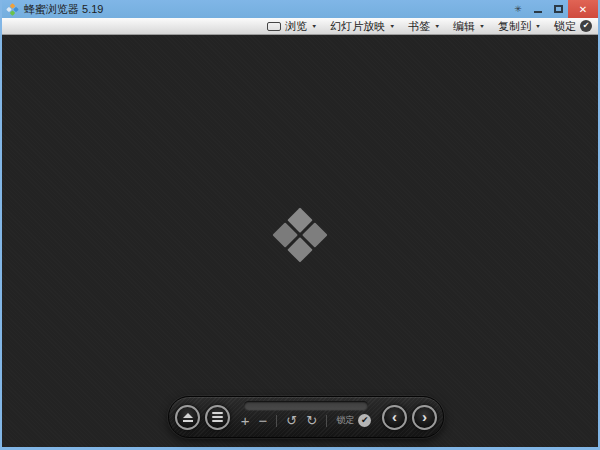 The width and height of the screenshot is (600, 450). Describe the element at coordinates (292, 420) in the screenshot. I see `rotate-left-button: ↺` at that location.